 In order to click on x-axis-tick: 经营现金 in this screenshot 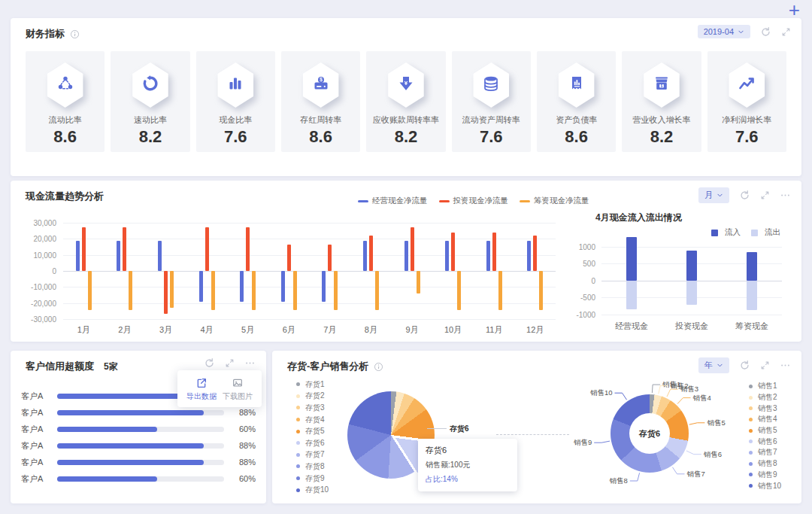, I will do `click(632, 327)`.